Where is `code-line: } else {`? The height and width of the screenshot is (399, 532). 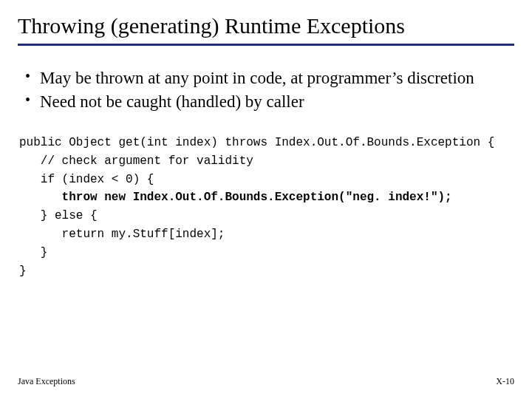
code-line: } else { is located at coordinates (58, 216).